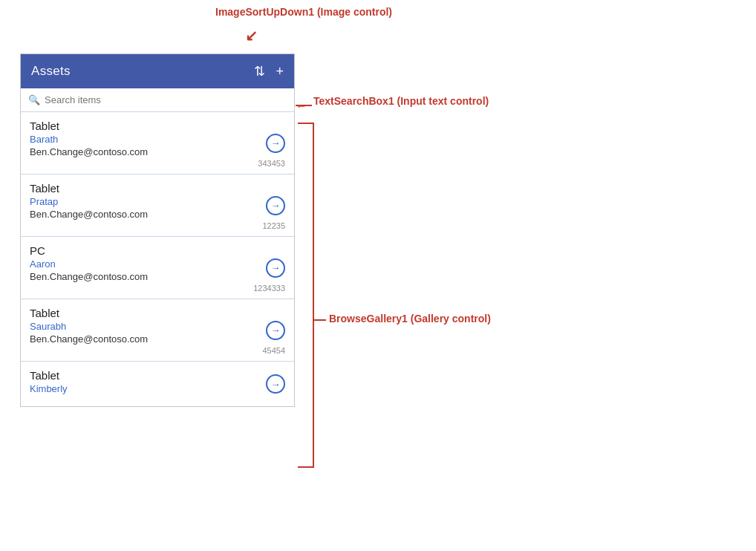 Image resolution: width=756 pixels, height=551 pixels. Describe the element at coordinates (401, 101) in the screenshot. I see `search-annotation-text: TextSearchBox1 (Input text control)` at that location.